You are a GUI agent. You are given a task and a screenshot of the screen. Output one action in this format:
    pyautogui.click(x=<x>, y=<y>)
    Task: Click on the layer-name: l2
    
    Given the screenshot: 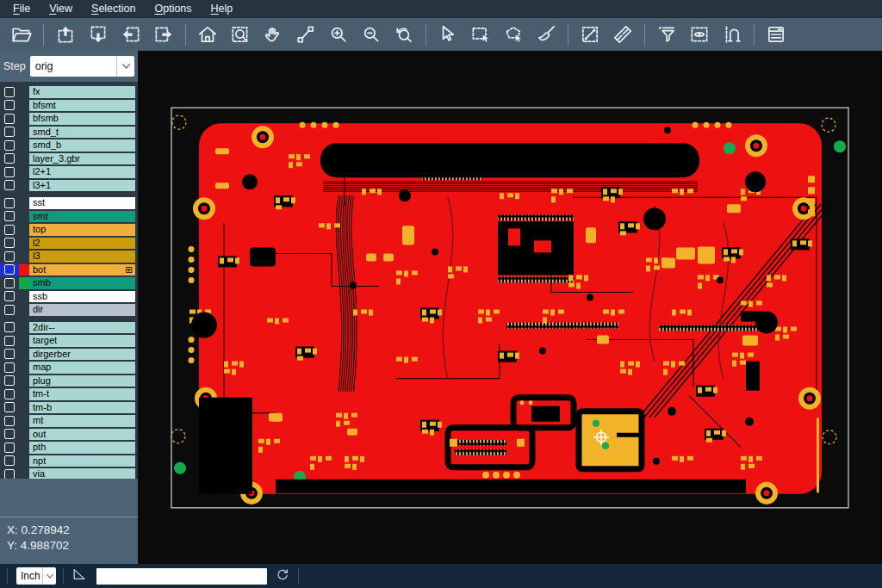 What is the action you would take?
    pyautogui.click(x=83, y=244)
    